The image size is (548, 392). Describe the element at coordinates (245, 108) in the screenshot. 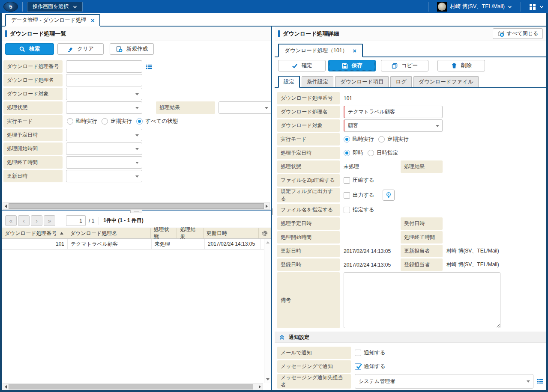

I see `result-select` at that location.